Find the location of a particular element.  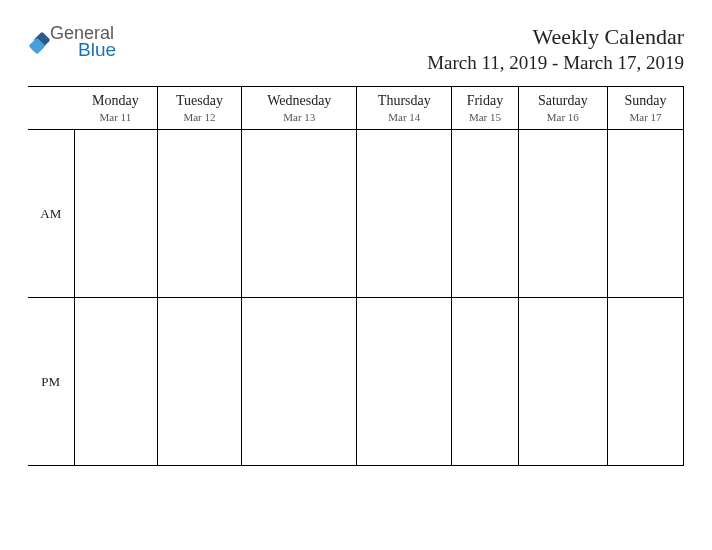

day-name: Saturday is located at coordinates (564, 101).